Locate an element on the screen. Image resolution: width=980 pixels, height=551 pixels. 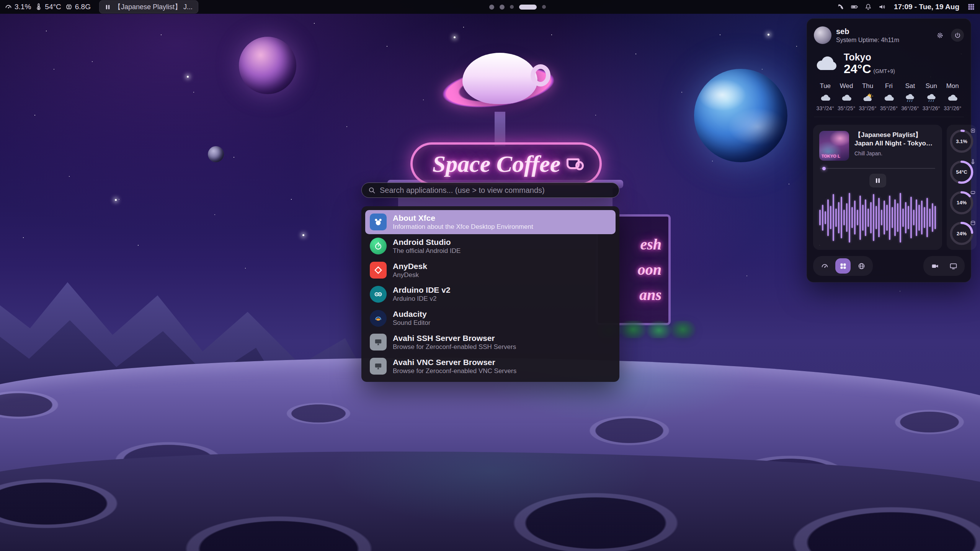
launcher-item-avahi-ssh: Avahi SSH Server Browser Browse for Zero… is located at coordinates (490, 342).